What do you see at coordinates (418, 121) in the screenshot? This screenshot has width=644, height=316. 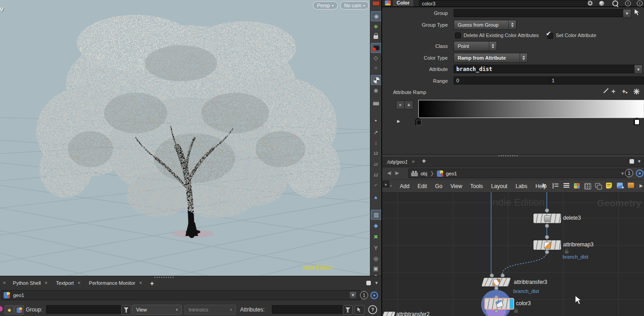 I see `ramp-key-black` at bounding box center [418, 121].